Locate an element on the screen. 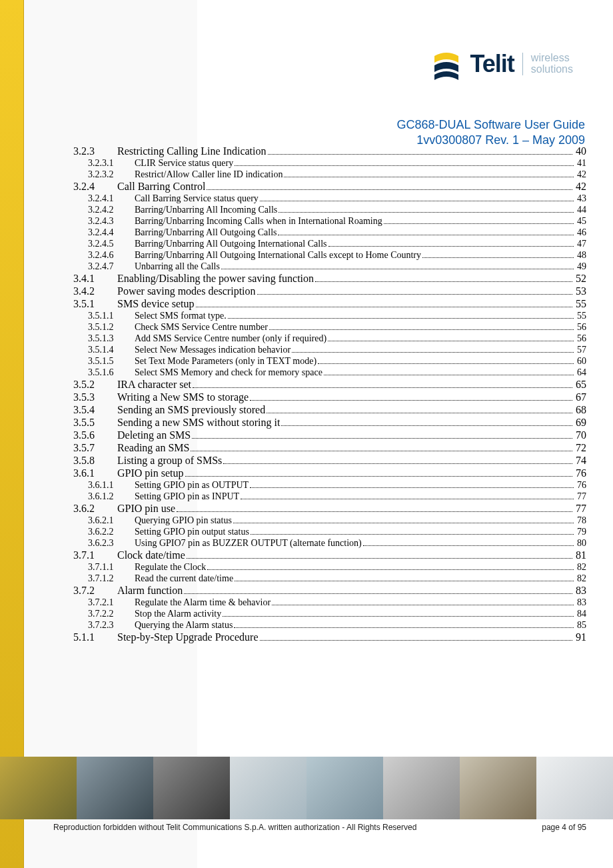 Image resolution: width=613 pixels, height=868 pixels. toc-entry: 3.5.1.2Check SMS Service Centre number 5… is located at coordinates (330, 327).